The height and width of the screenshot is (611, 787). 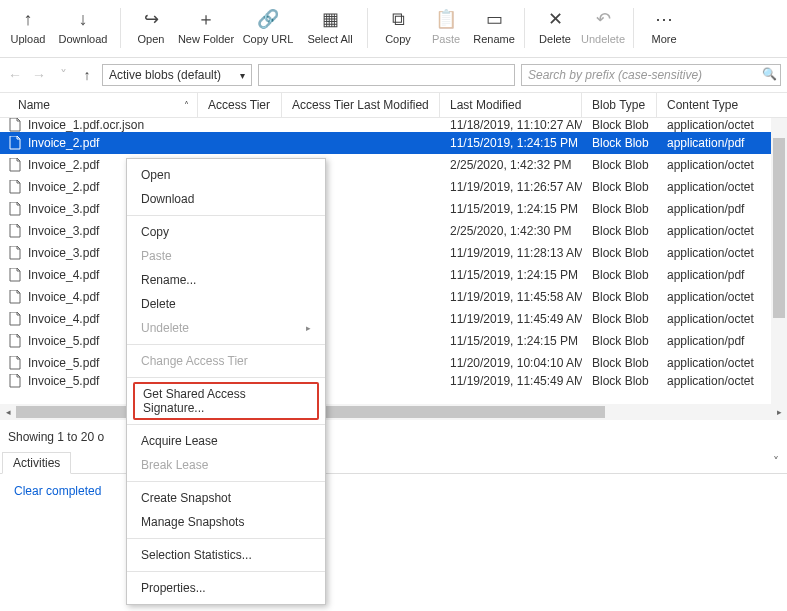 I want to click on ctx-undelete: Undelete, so click(x=226, y=328).